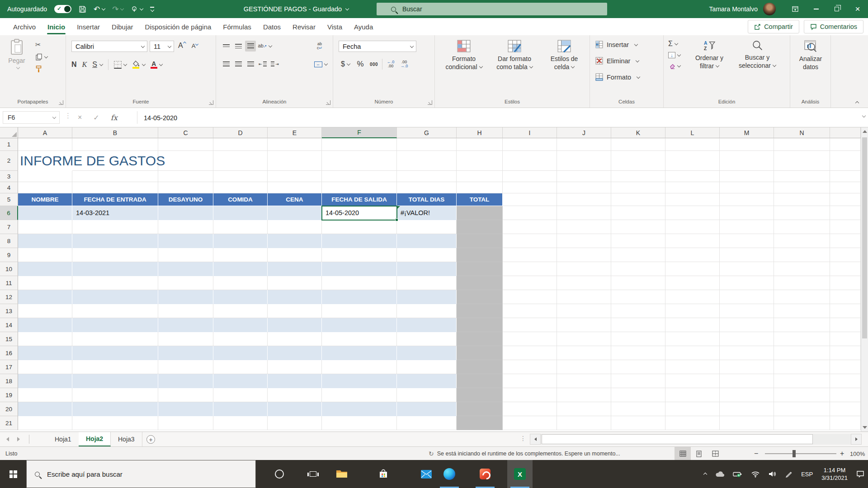 The height and width of the screenshot is (488, 868). Describe the element at coordinates (733, 9) in the screenshot. I see `user-name: Tamara Montalvo` at that location.